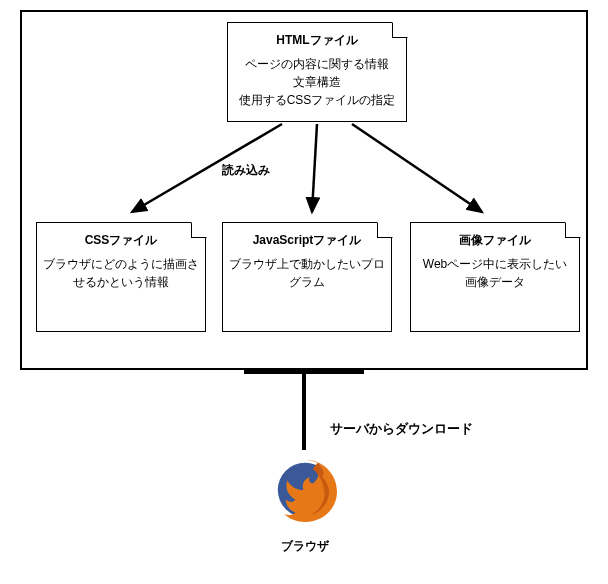 Image resolution: width=608 pixels, height=584 pixels. I want to click on file-img-title: 画像ファイル, so click(495, 240).